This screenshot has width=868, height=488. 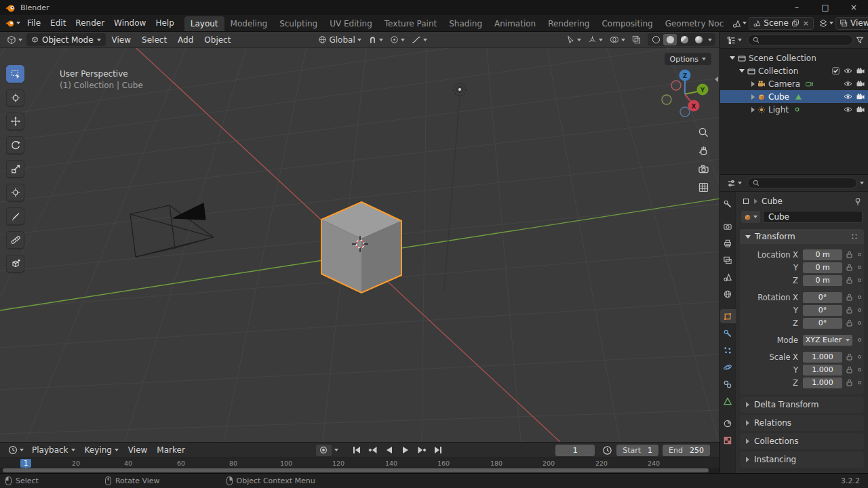 I want to click on next-keyframe-button, so click(x=422, y=450).